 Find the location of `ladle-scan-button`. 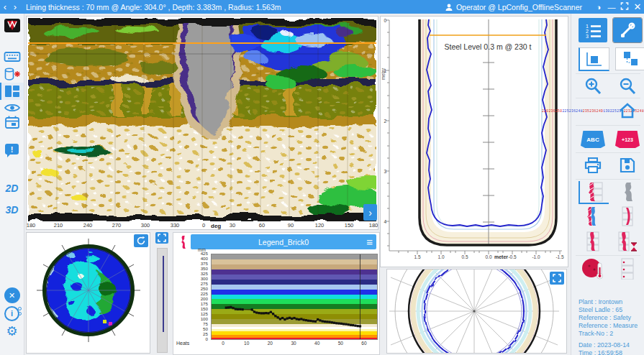

ladle-scan-button is located at coordinates (12, 74).